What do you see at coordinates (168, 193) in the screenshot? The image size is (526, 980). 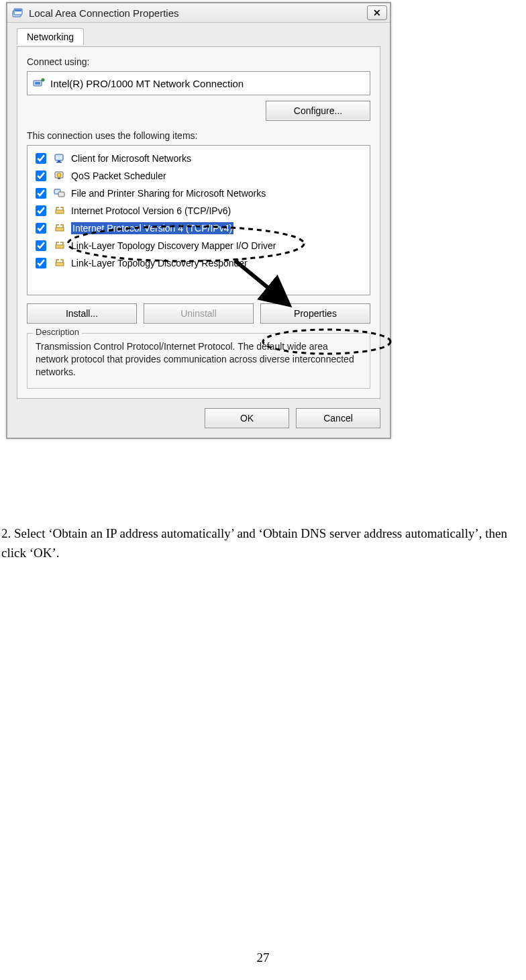 I see `item-label: File and Printer Sharing for Microsoft N…` at bounding box center [168, 193].